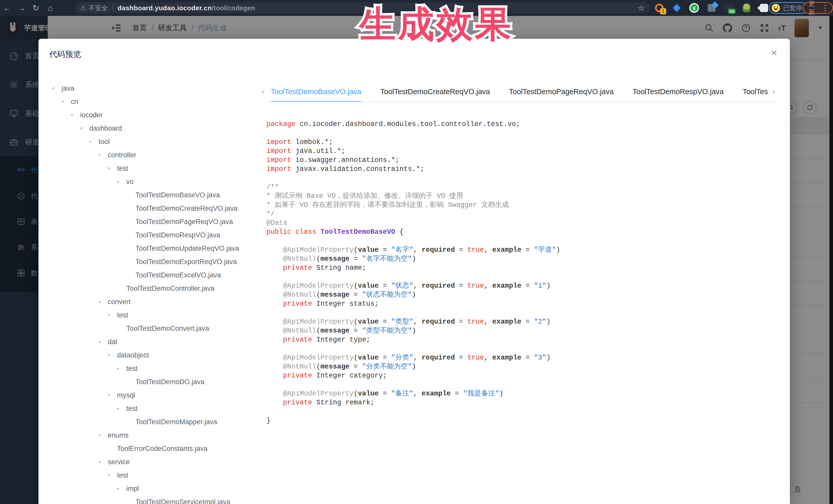  I want to click on url-path: /tool/codegen, so click(233, 8).